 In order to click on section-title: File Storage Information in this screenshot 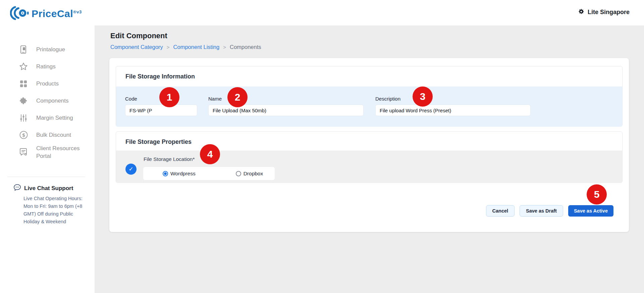, I will do `click(369, 76)`.